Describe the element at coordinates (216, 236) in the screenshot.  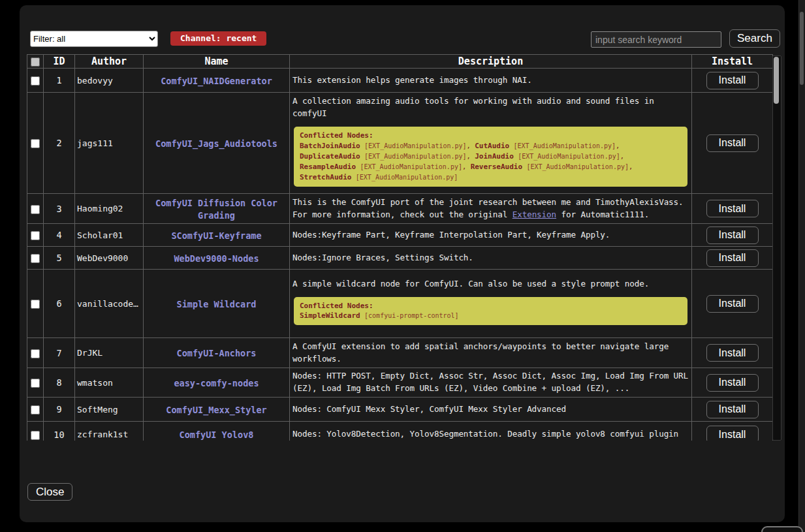
I see `node-name-link: SComfyUI-Keyframe` at that location.